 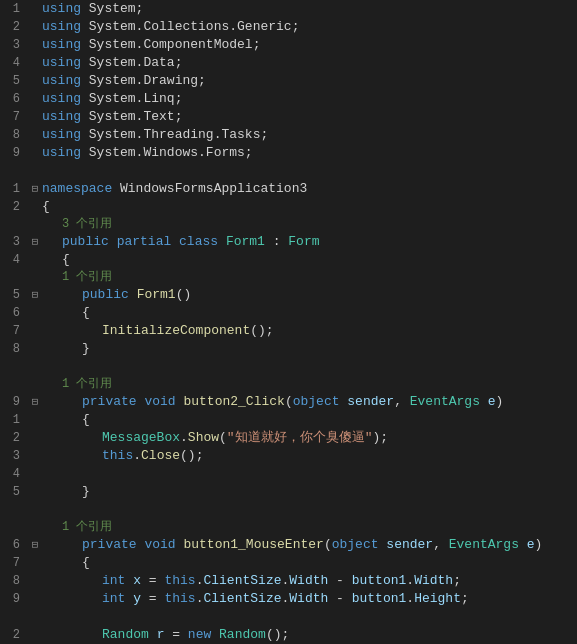 What do you see at coordinates (310, 402) in the screenshot?
I see `line-content: private void button2_Click(object sender…` at bounding box center [310, 402].